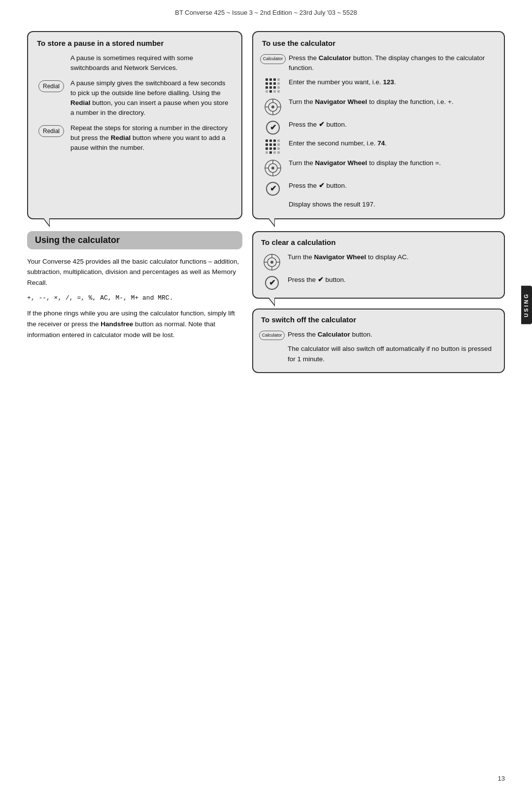 Image resolution: width=532 pixels, height=791 pixels. Describe the element at coordinates (273, 200) in the screenshot. I see `result-icon-cell` at that location.